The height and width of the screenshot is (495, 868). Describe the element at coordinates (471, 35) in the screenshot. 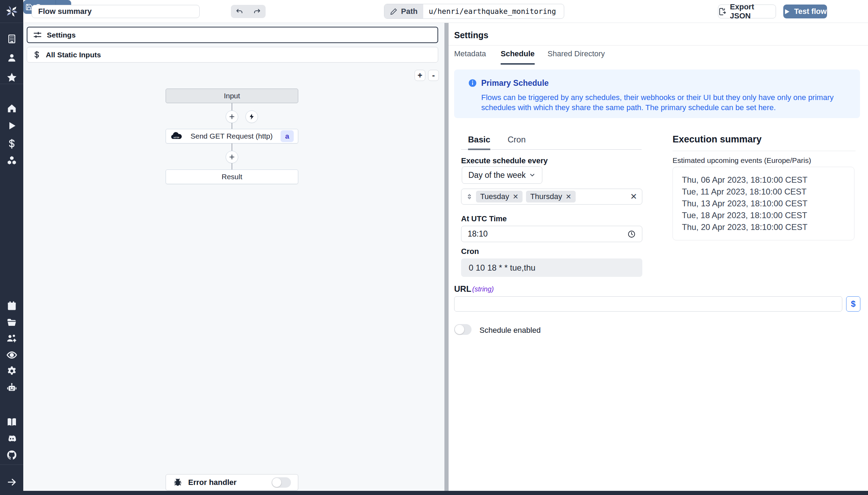

I see `settings-panel-title: Settings` at that location.